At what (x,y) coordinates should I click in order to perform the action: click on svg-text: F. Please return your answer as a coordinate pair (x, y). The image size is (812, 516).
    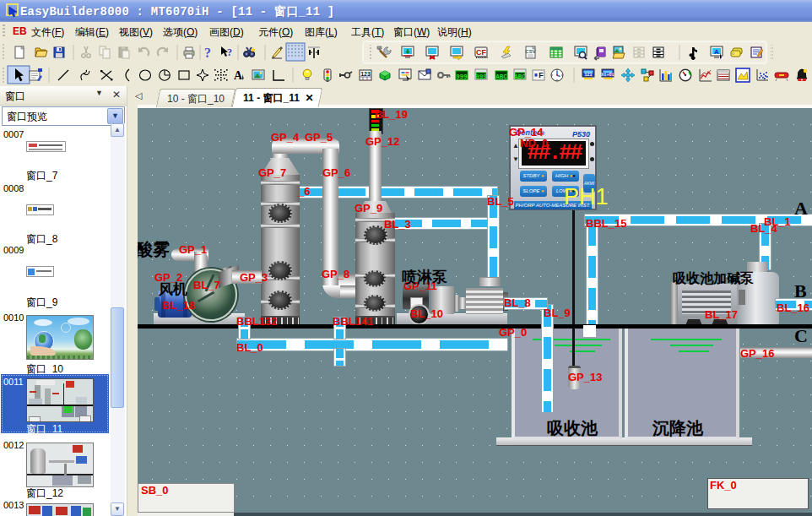
    Looking at the image, I should click on (541, 75).